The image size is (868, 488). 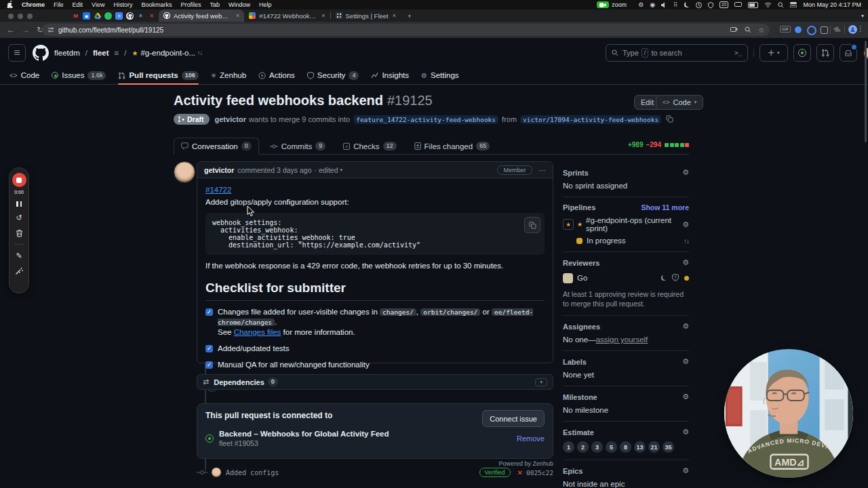 I want to click on pinned-tab-github-icon, so click(x=130, y=16).